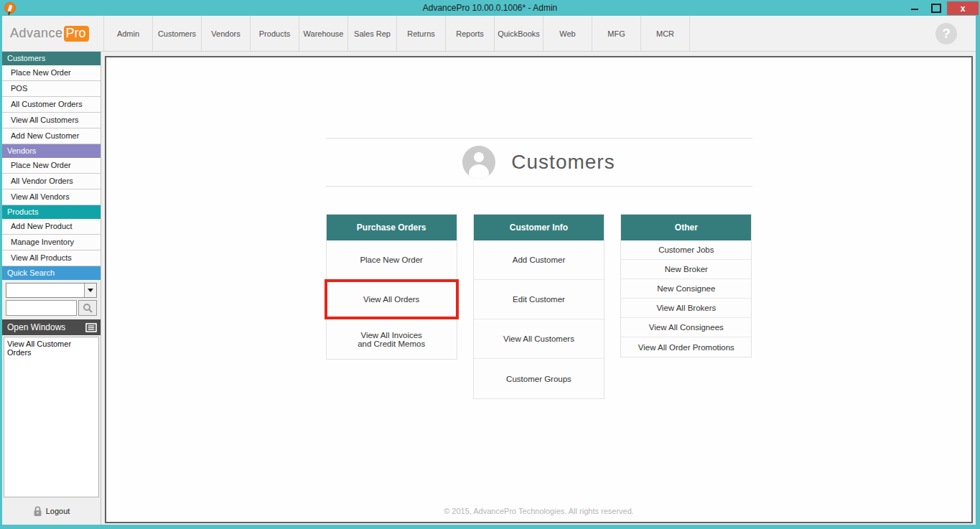 The width and height of the screenshot is (980, 529). I want to click on sidebar: CustomersPlace New OrderPOSAll Customer …, so click(52, 289).